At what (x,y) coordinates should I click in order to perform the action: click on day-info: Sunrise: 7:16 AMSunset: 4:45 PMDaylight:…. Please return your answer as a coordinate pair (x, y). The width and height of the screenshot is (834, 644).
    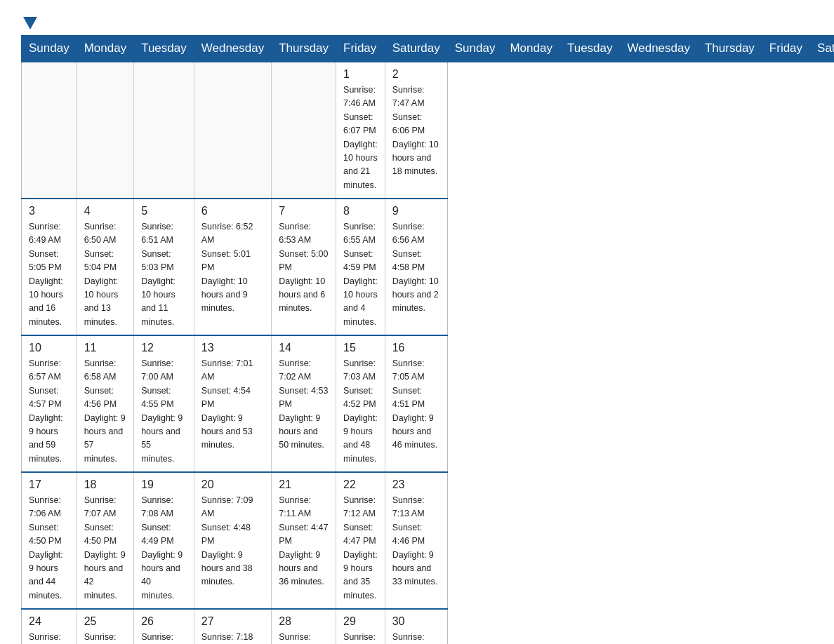
    Looking at the image, I should click on (164, 637).